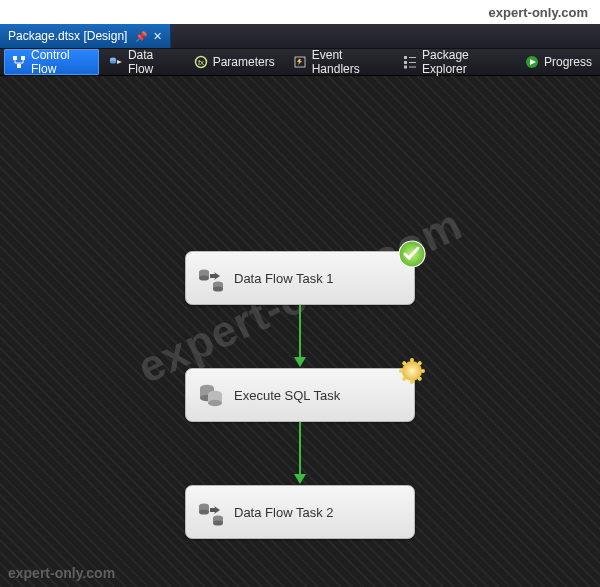 This screenshot has width=600, height=587. I want to click on task-node: Execute SQL Task, so click(300, 395).